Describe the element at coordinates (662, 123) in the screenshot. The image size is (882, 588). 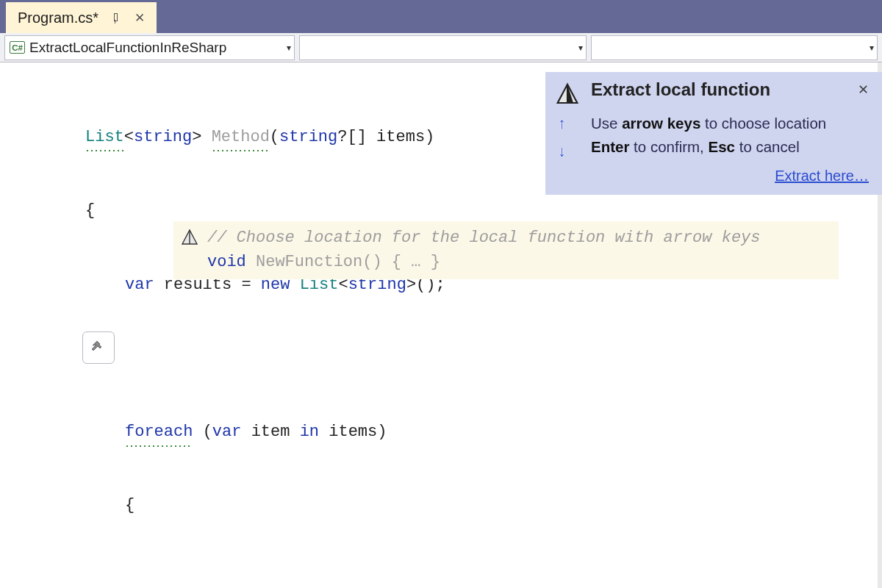
I see `hint-strong: arrow keys` at that location.